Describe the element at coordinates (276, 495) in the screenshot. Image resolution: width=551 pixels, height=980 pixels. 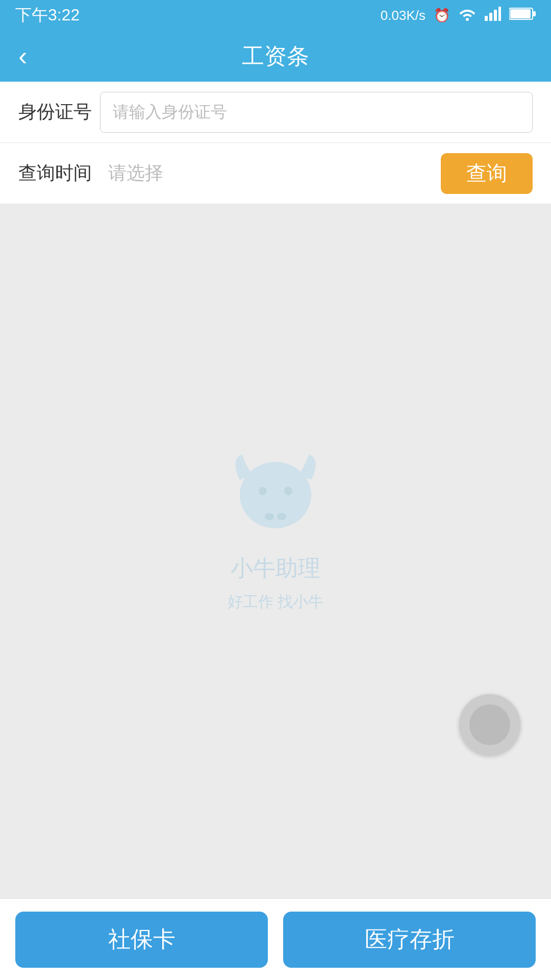
I see `bull-logo-icon` at that location.